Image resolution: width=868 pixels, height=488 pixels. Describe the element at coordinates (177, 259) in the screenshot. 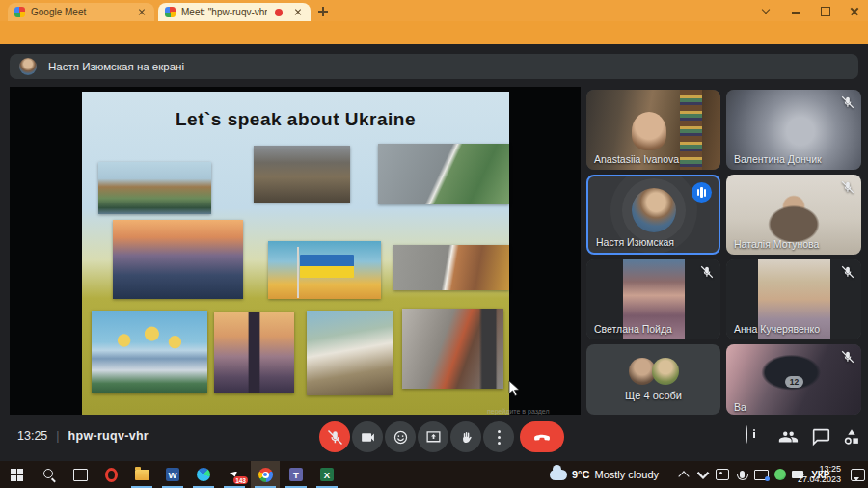

I see `slide-photo-kyiv-sunset` at that location.